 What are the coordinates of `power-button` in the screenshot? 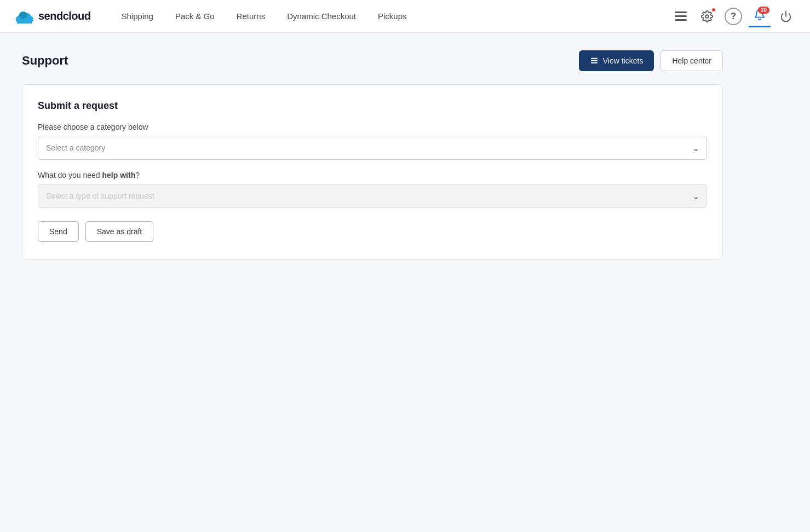 It's located at (786, 16).